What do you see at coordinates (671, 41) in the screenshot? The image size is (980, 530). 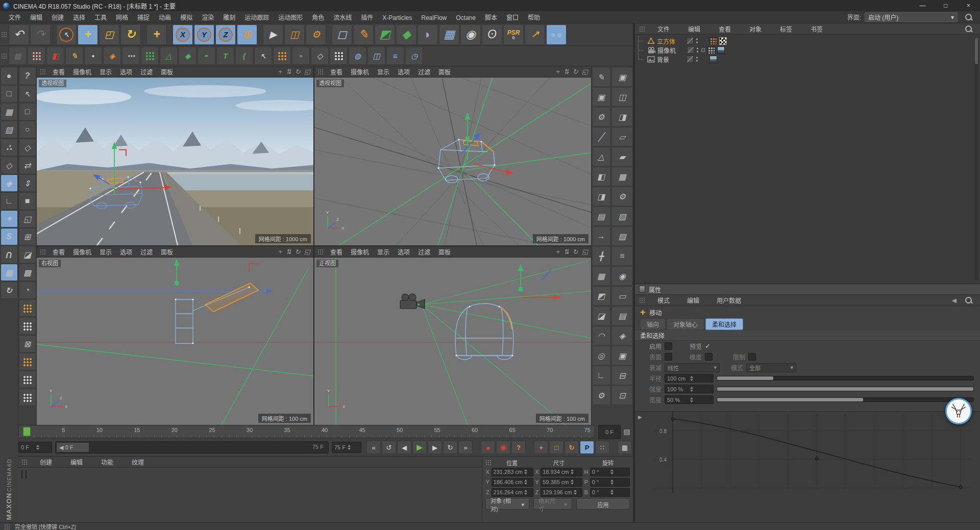 I see `object-name: 立方体` at bounding box center [671, 41].